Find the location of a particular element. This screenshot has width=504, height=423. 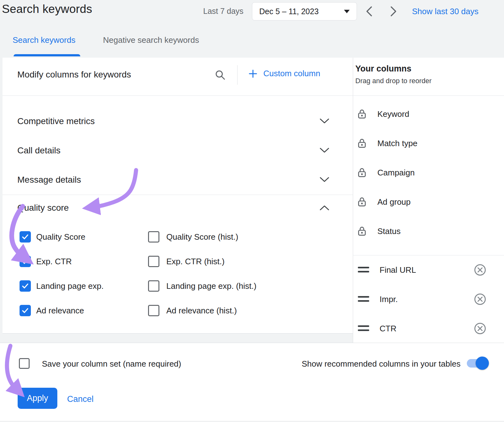

custom-column-label: Custom column is located at coordinates (292, 74).